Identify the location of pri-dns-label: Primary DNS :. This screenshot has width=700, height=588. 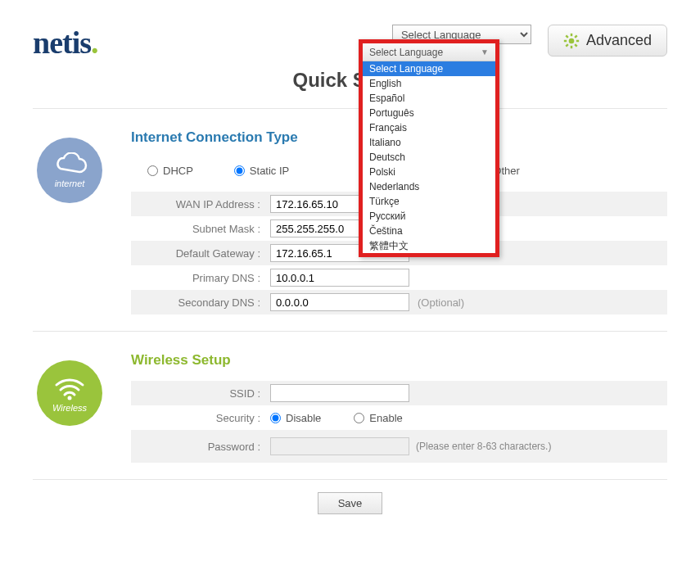
(201, 278).